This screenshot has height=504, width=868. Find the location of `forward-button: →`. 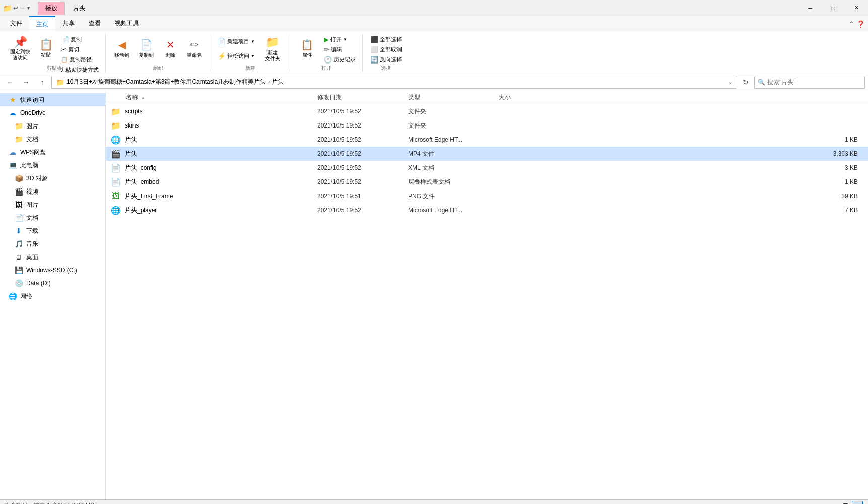

forward-button: → is located at coordinates (26, 82).